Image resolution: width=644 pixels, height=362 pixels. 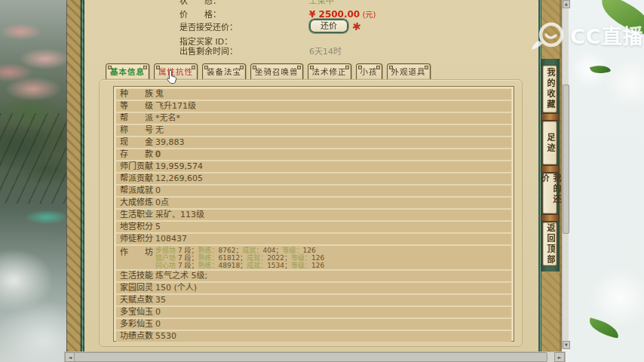 I want to click on tab-basic-info: 基本信息, so click(x=127, y=71).